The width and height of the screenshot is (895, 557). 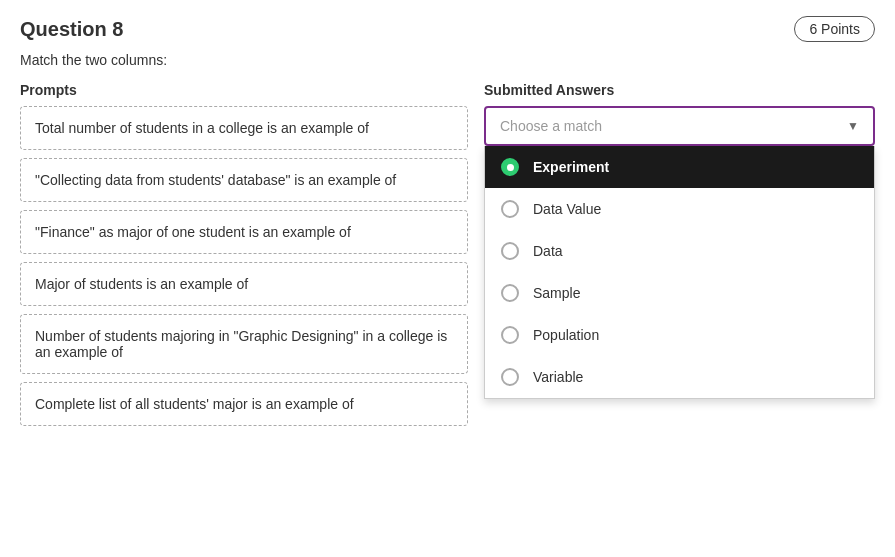 What do you see at coordinates (571, 167) in the screenshot?
I see `option-label: Experiment` at bounding box center [571, 167].